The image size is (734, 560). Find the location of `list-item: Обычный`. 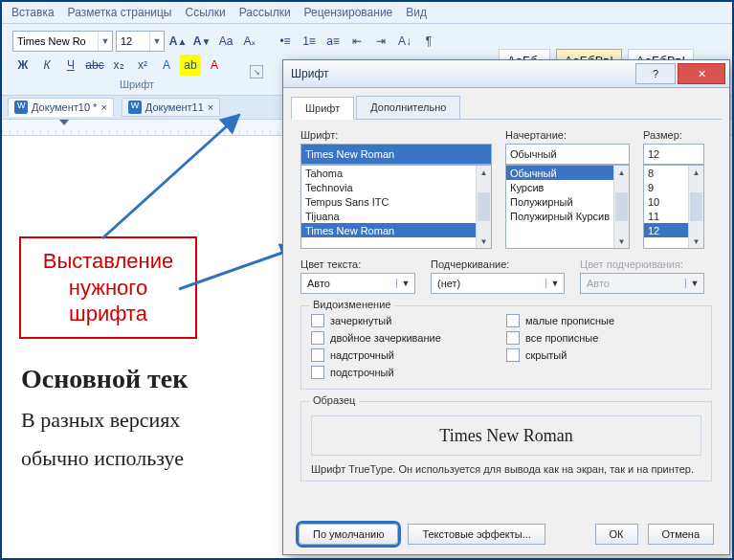

list-item: Обычный is located at coordinates (567, 172).